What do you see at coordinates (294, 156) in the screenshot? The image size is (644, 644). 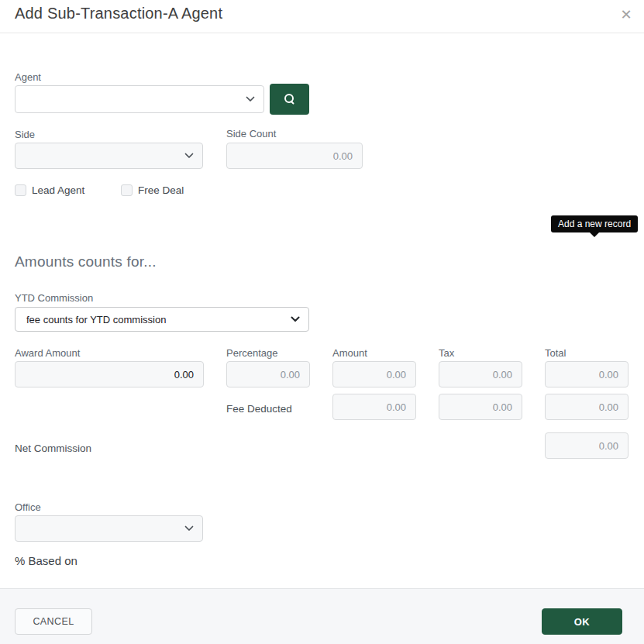 I see `side-count-input` at bounding box center [294, 156].